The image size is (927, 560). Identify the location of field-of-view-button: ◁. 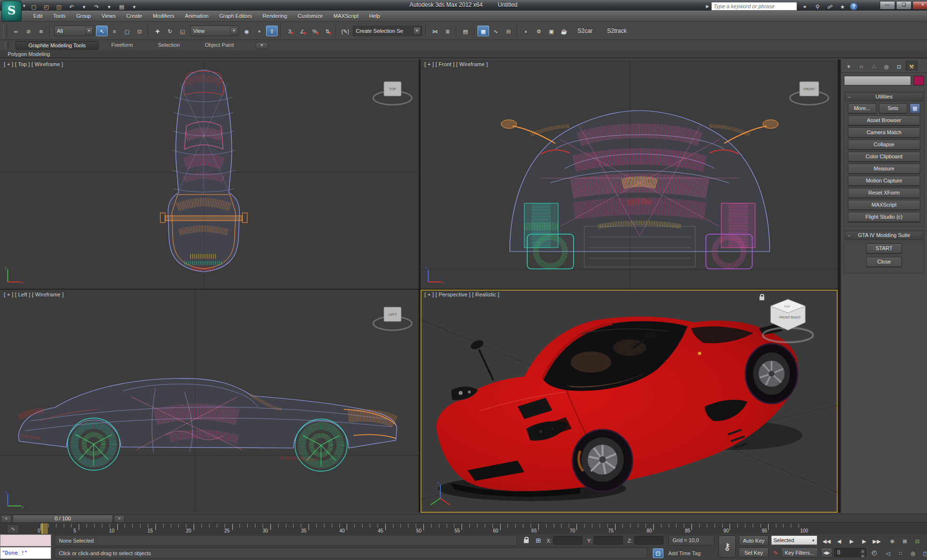
(888, 553).